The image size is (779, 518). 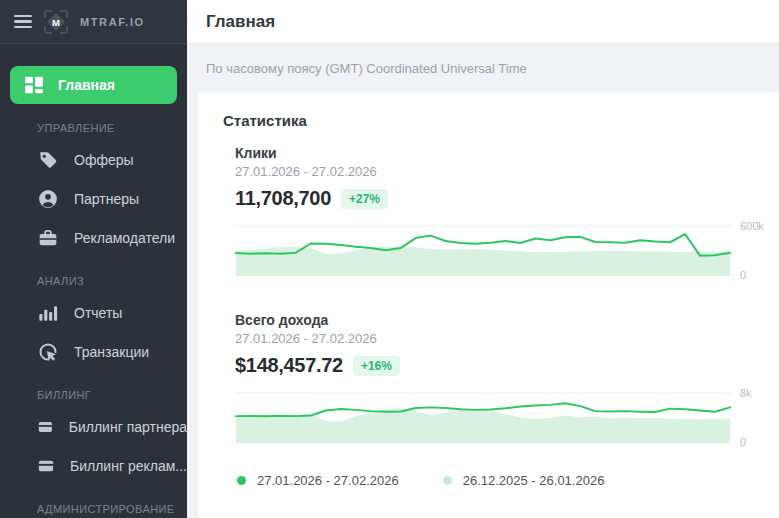 What do you see at coordinates (48, 352) in the screenshot?
I see `click-icon` at bounding box center [48, 352].